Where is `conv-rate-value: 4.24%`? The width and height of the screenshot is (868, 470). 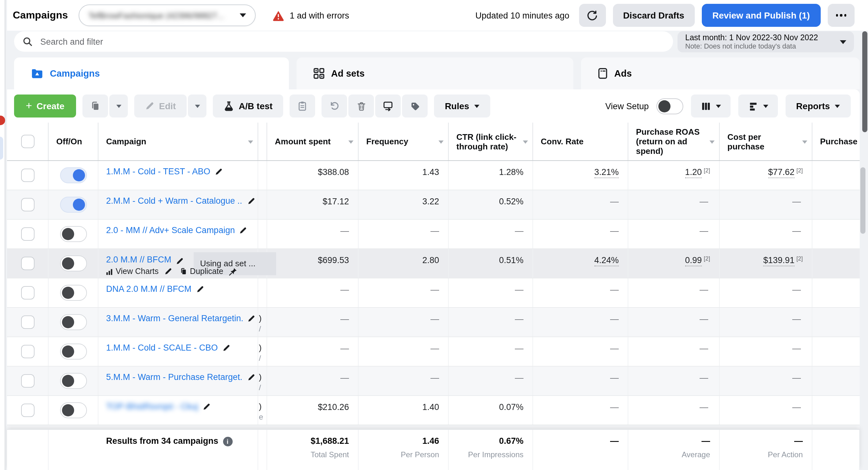
conv-rate-value: 4.24% is located at coordinates (607, 261).